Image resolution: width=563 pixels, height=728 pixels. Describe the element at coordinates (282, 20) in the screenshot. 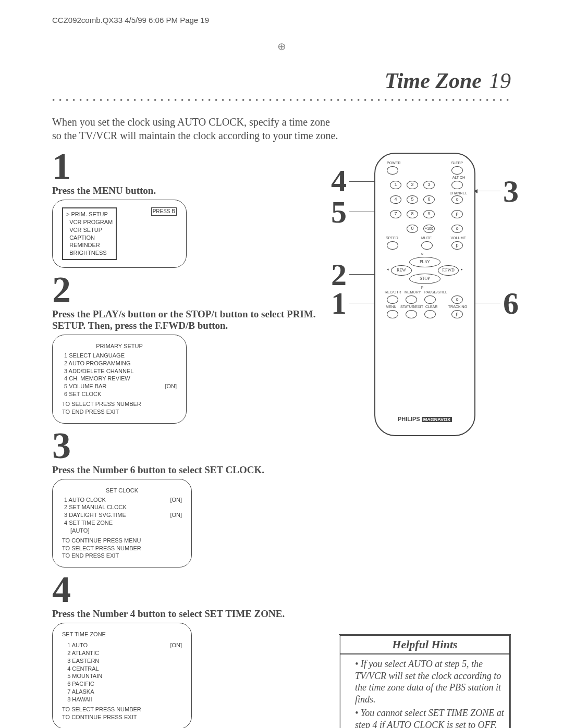

I see `doc-header: CCZ092comb.QX33 4/5/99 6:06 PM Page 19` at that location.